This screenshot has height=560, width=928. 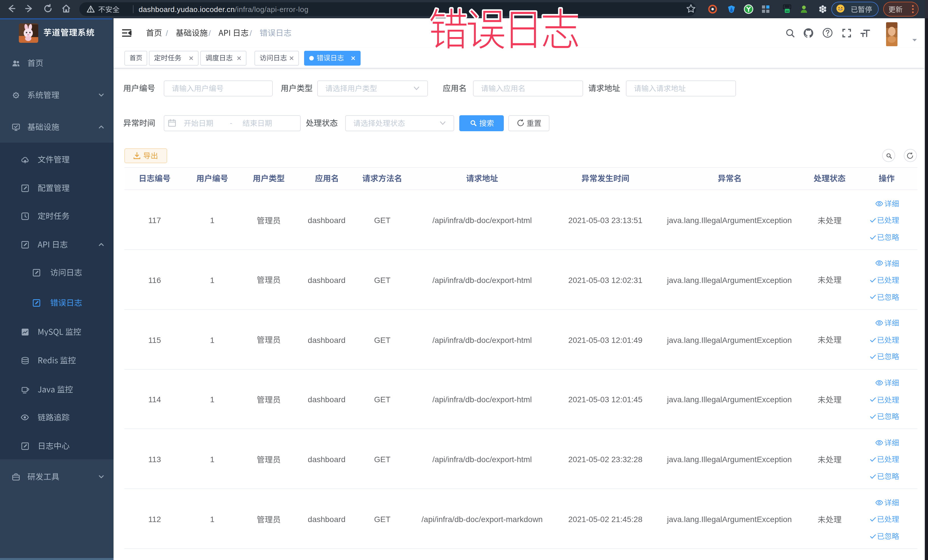 What do you see at coordinates (787, 11) in the screenshot?
I see `svg-text: on` at bounding box center [787, 11].